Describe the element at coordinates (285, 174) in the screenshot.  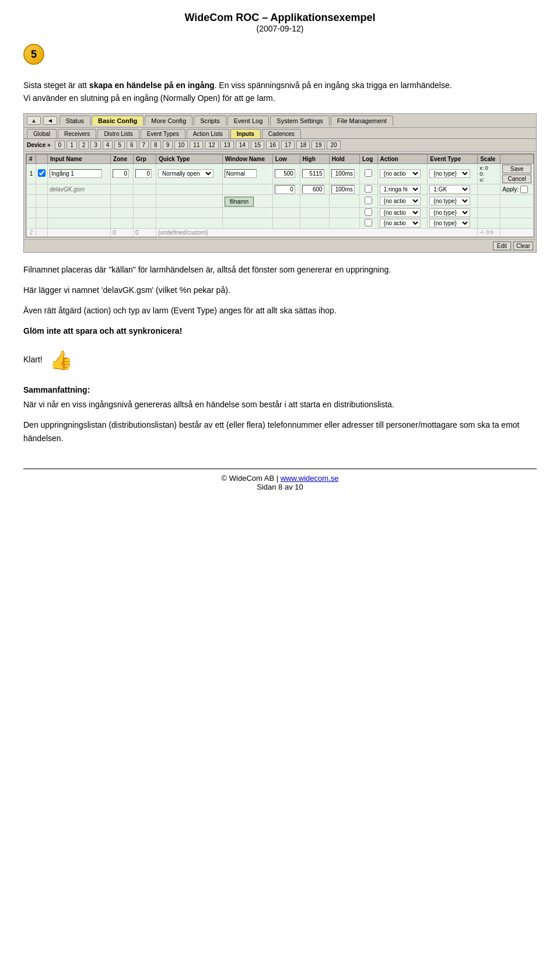
I see `row1-low-input` at that location.